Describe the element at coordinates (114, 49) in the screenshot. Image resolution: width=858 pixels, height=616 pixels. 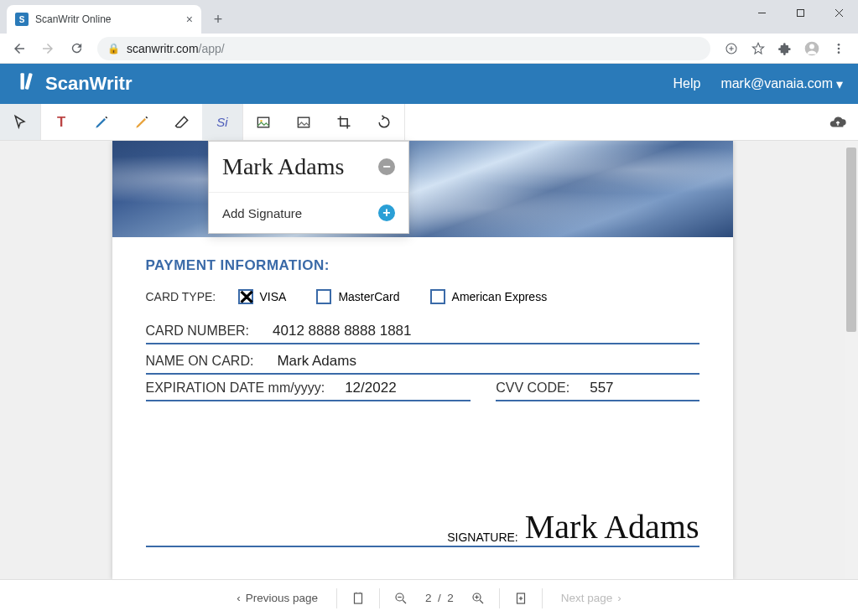
I see `lock-icon: 🔒` at that location.